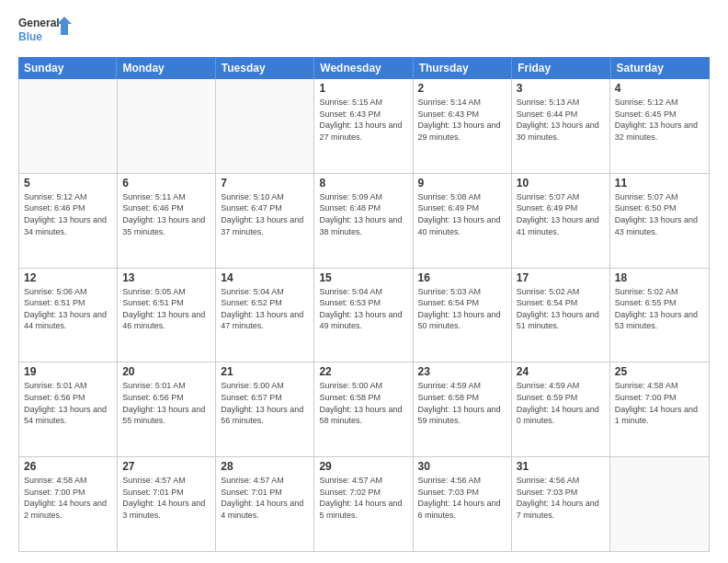  What do you see at coordinates (660, 309) in the screenshot?
I see `day-info: Sunrise: 5:02 AM Sunset: 6:55 PM Dayligh…` at bounding box center [660, 309].